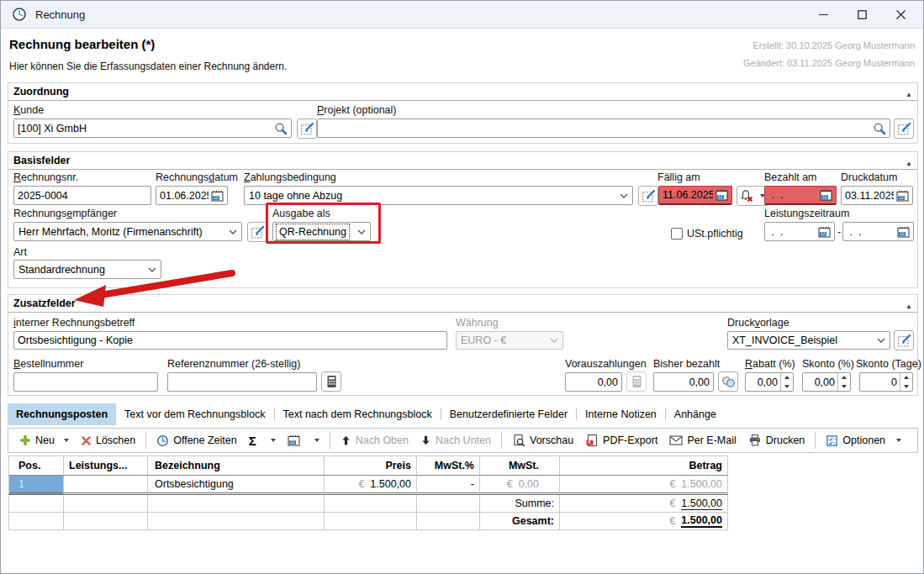  Describe the element at coordinates (45, 440) in the screenshot. I see `neu-label: Neu` at that location.